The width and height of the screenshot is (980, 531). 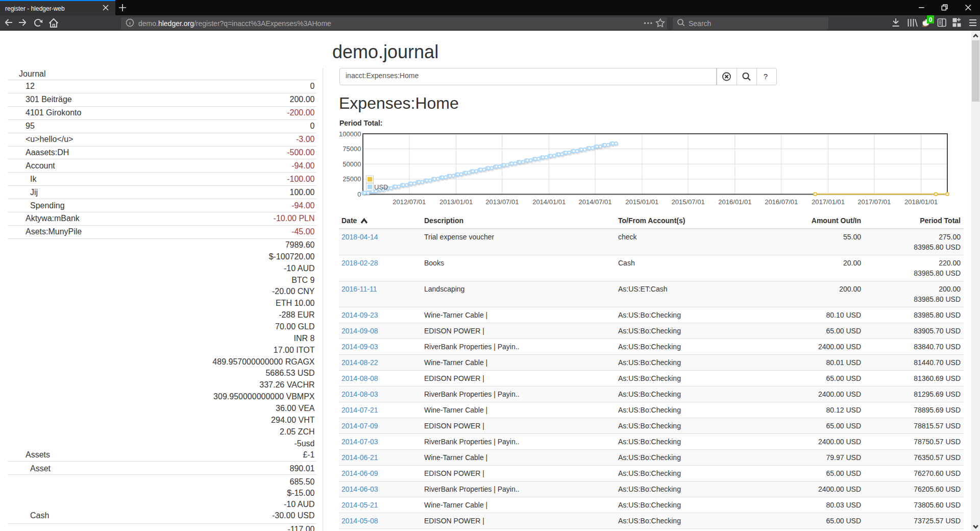 What do you see at coordinates (735, 202) in the screenshot?
I see `svg-text: 2016/01/01` at bounding box center [735, 202].